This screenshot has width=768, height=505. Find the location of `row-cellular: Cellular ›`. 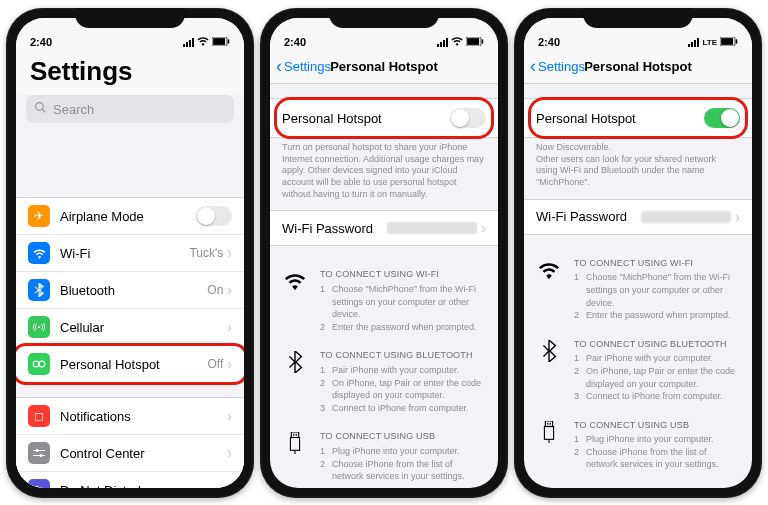

row-cellular: Cellular › is located at coordinates (130, 328).